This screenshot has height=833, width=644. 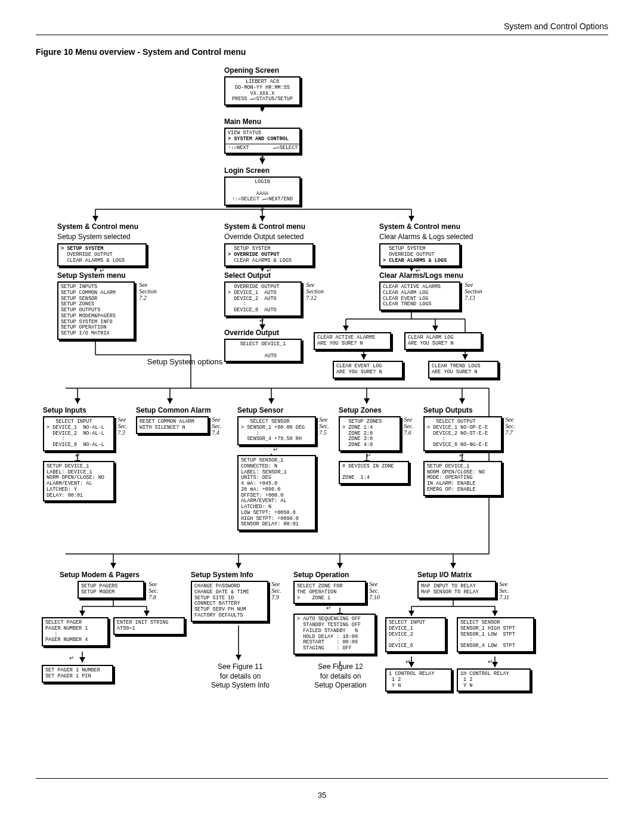 What do you see at coordinates (504, 590) in the screenshot?
I see `ref-7-11: See Sec. 7.11` at bounding box center [504, 590].